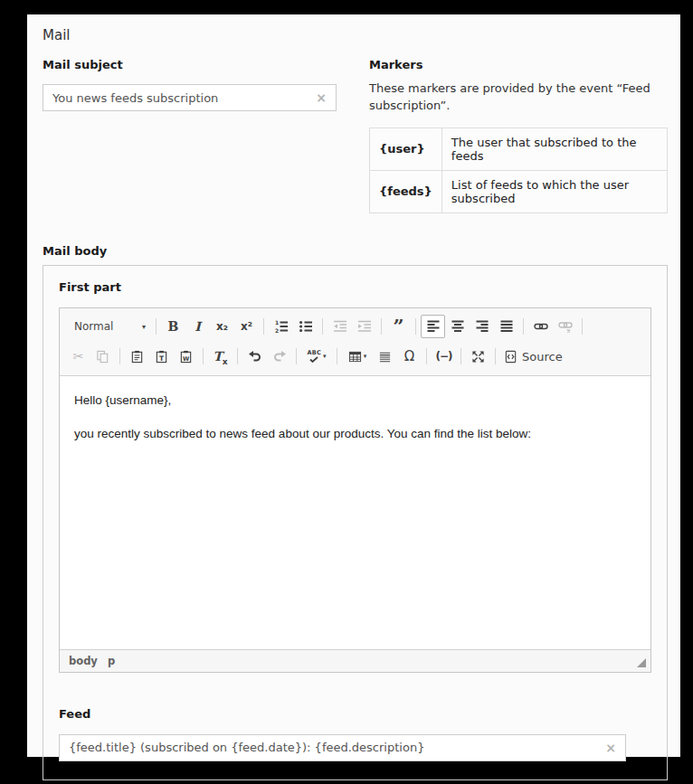  Describe the element at coordinates (507, 326) in the screenshot. I see `justify-icon` at that location.